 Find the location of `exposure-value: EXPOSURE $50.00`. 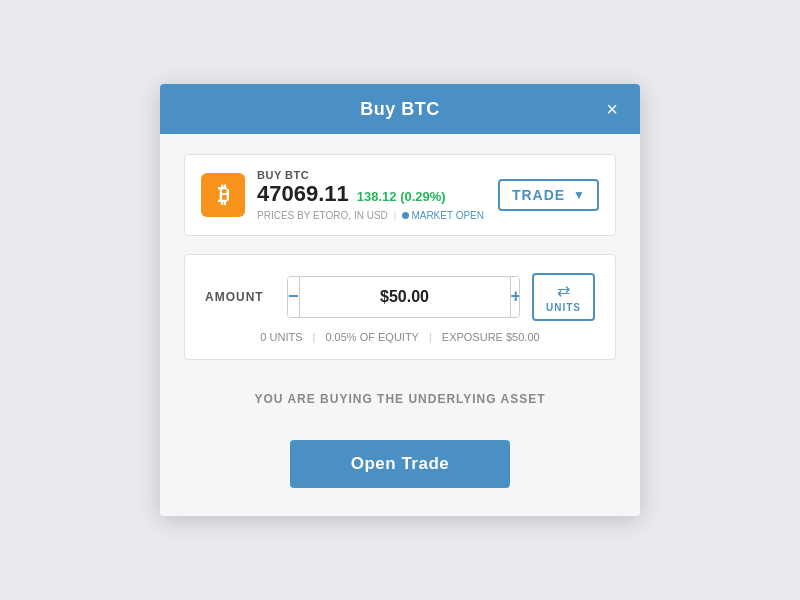

exposure-value: EXPOSURE $50.00 is located at coordinates (491, 337).